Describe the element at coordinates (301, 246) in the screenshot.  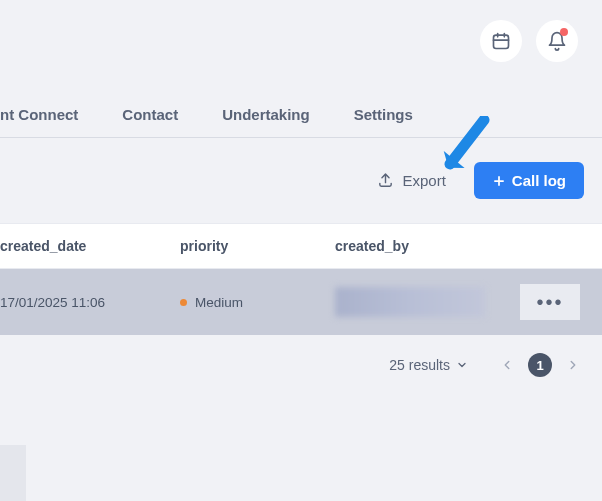
I see `table-header: created_date priority created_by` at that location.